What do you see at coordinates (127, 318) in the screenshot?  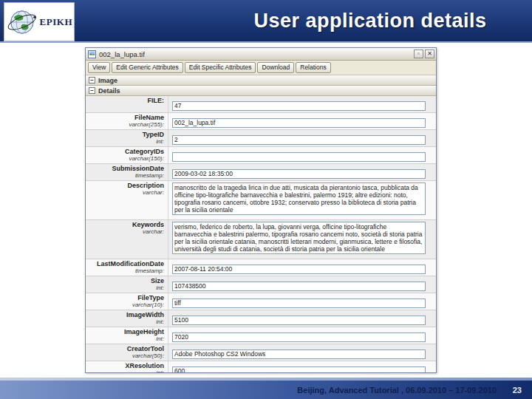 I see `field-label-imagewidth: ImageWidthint:` at bounding box center [127, 318].